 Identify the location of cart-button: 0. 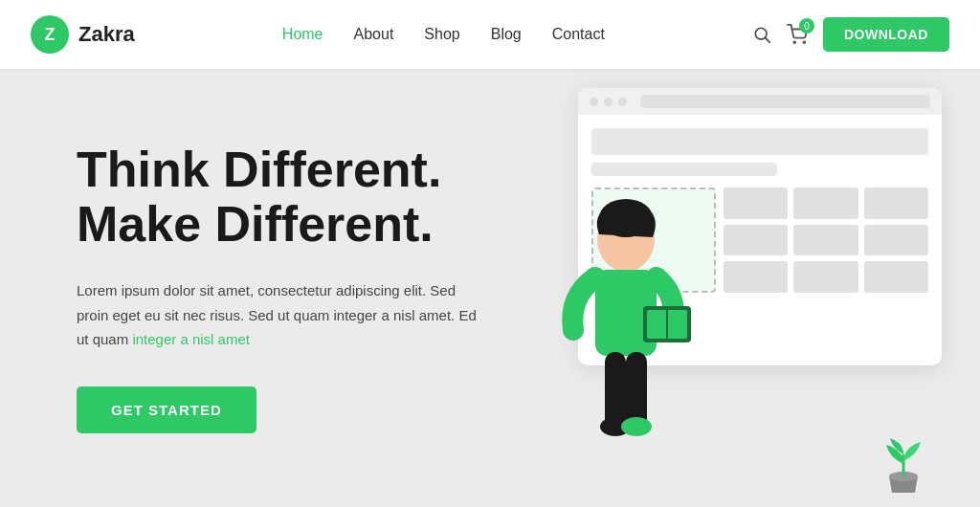
(797, 34).